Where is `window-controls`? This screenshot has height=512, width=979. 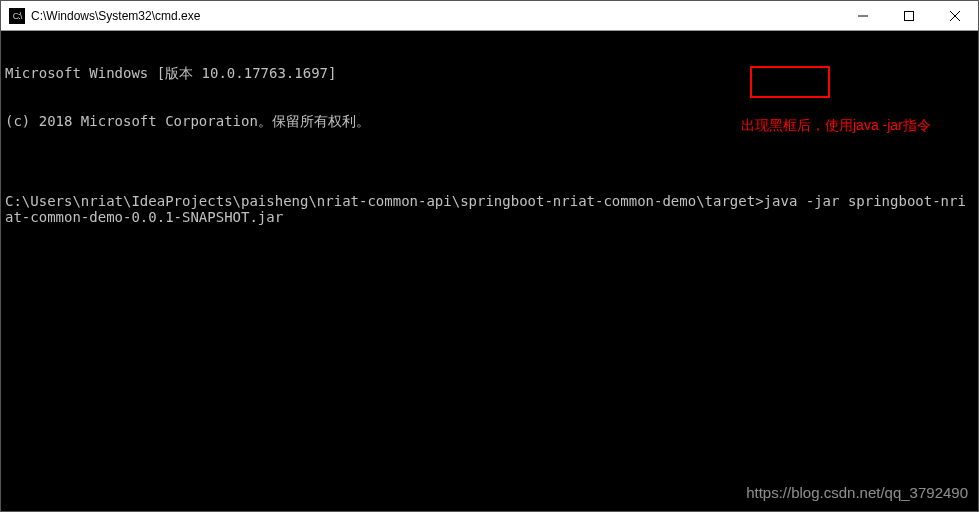
window-controls is located at coordinates (909, 16).